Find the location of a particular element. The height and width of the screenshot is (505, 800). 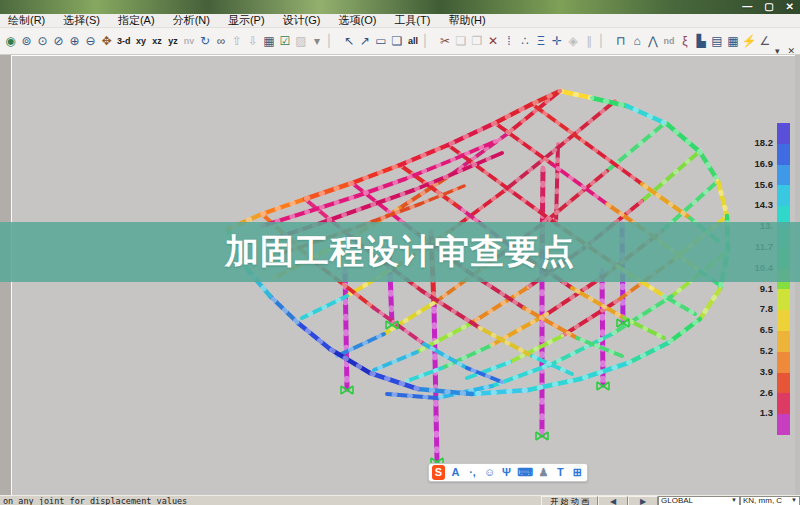

ime-toolbar: SA·,☺Ψ⌨♟T⊞ is located at coordinates (508, 472).